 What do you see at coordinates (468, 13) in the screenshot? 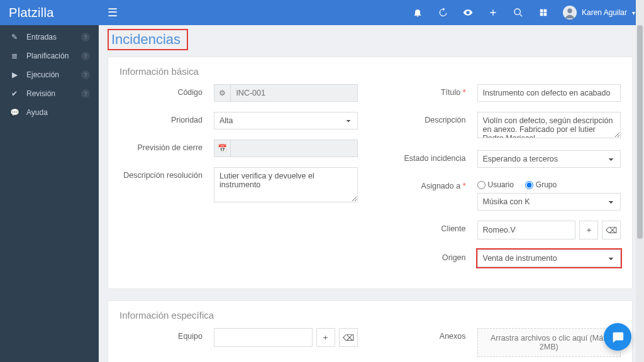
I see `eye-icon` at bounding box center [468, 13].